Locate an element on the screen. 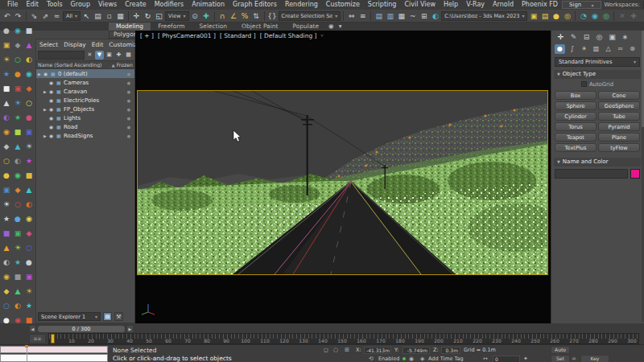 The image size is (644, 362). create-torus-button: Torus is located at coordinates (576, 127).